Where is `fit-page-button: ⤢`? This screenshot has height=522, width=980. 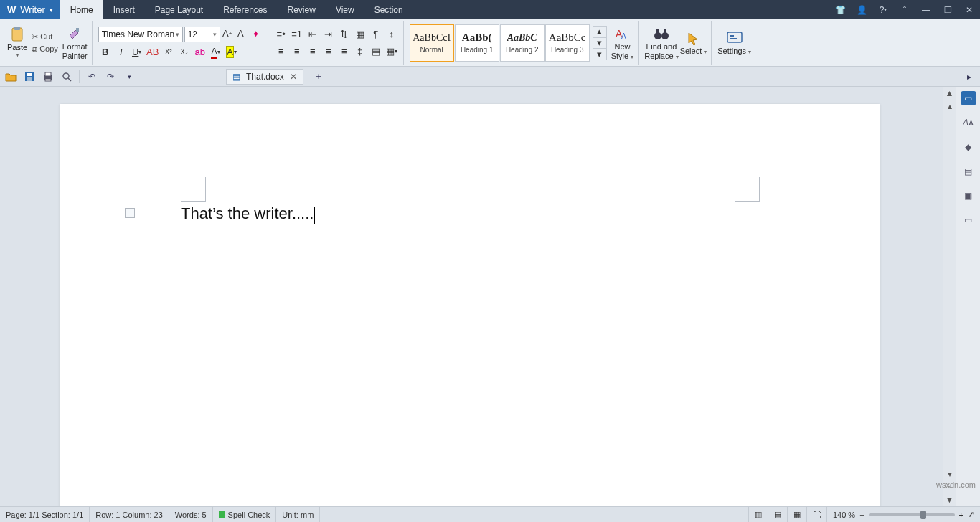
fit-page-button: ⤢ is located at coordinates (971, 515).